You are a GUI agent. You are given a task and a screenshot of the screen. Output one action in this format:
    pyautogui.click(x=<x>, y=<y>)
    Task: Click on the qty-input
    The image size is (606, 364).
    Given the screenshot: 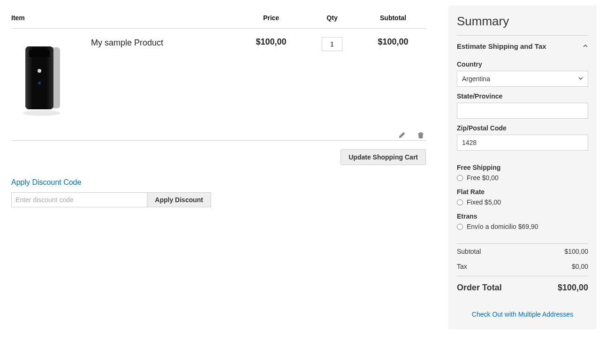 What is the action you would take?
    pyautogui.click(x=332, y=44)
    